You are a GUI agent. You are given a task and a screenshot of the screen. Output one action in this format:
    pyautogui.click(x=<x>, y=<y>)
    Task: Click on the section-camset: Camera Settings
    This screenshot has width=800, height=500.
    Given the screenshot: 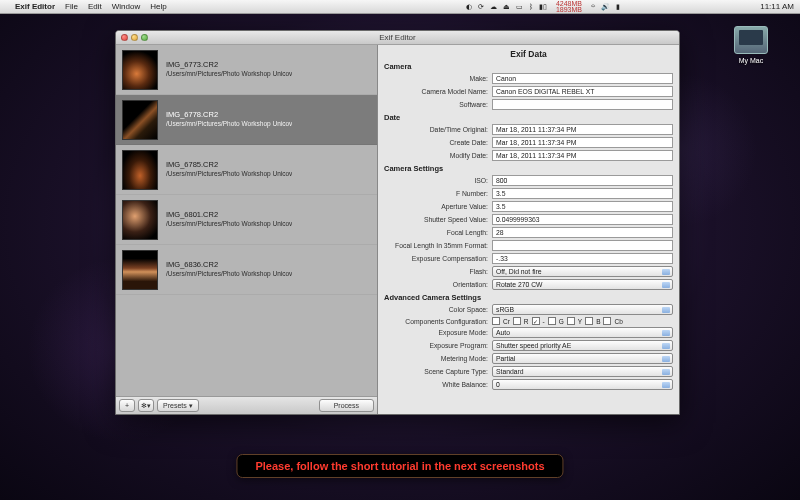 What is the action you would take?
    pyautogui.click(x=528, y=168)
    